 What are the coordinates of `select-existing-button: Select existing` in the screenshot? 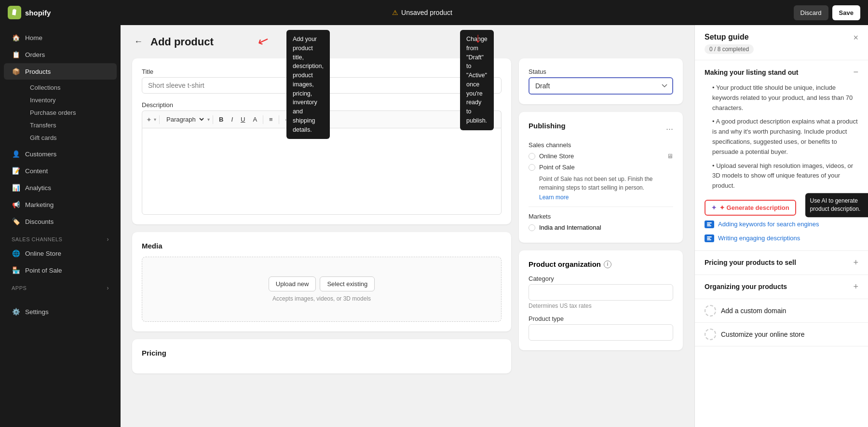 It's located at (347, 284).